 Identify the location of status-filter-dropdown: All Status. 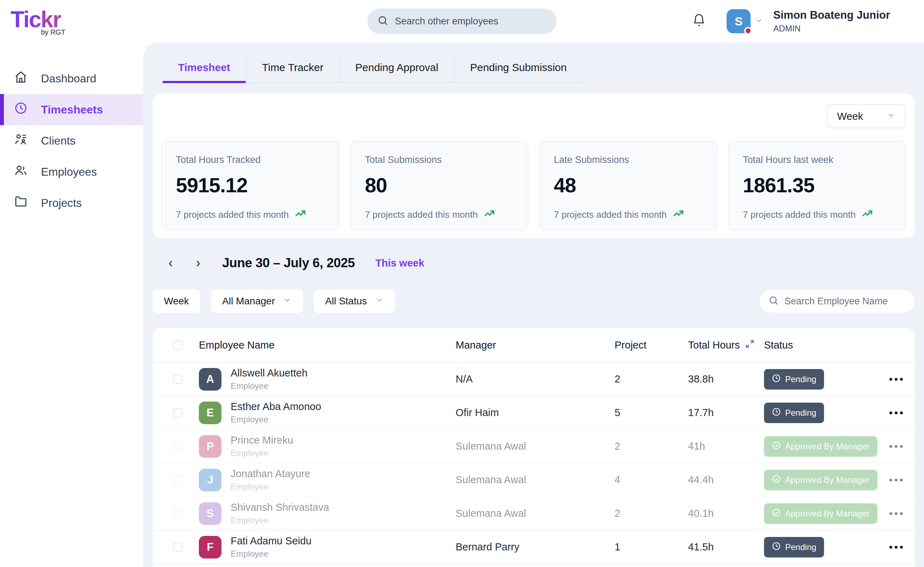
(354, 301).